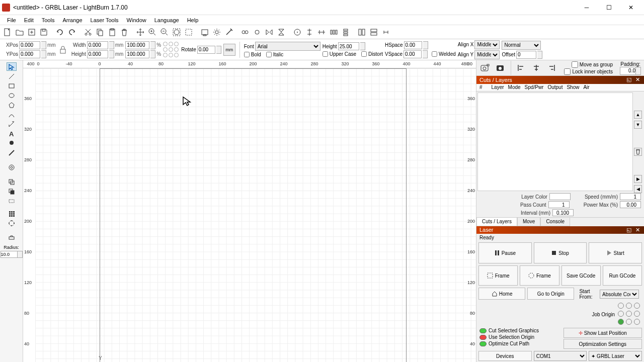  What do you see at coordinates (12, 134) in the screenshot?
I see `text-tool: A` at bounding box center [12, 134].